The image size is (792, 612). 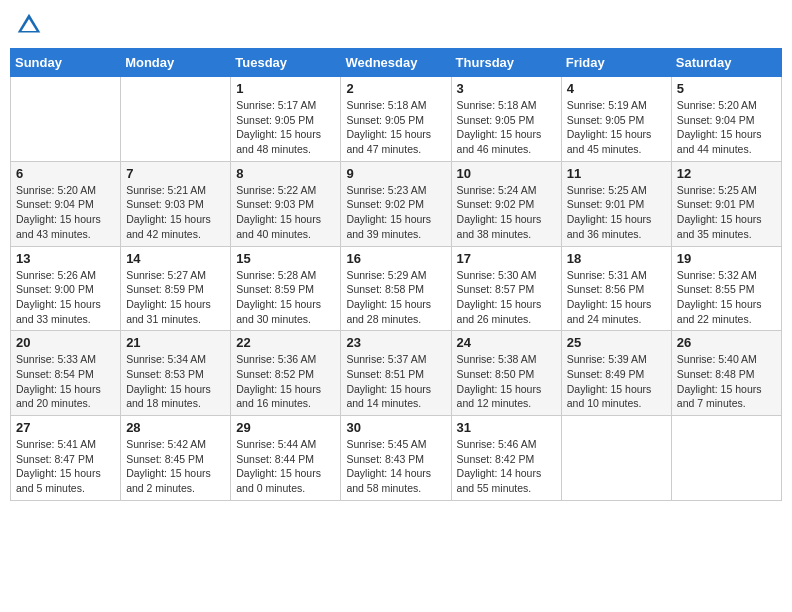 I want to click on calendar-week-row: 20Sunrise: 5:33 AM Sunset: 8:54 PM Dayli…, so click(x=396, y=374).